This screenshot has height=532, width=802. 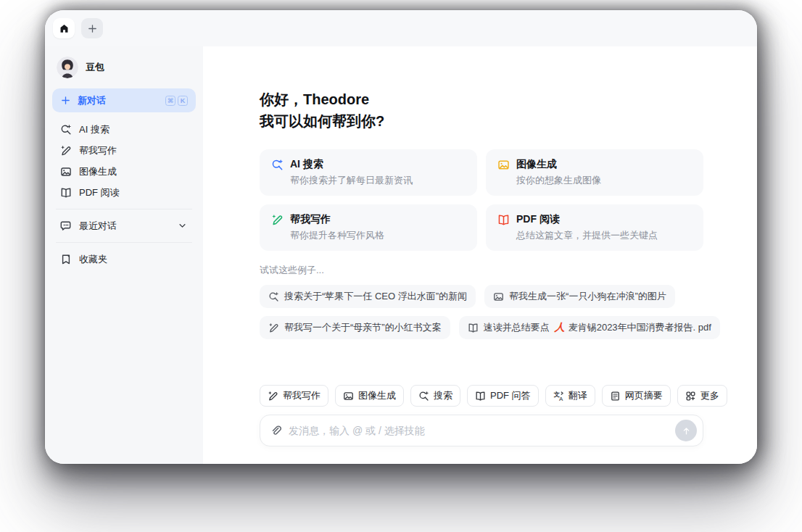 I want to click on skill-label: 更多, so click(x=710, y=396).